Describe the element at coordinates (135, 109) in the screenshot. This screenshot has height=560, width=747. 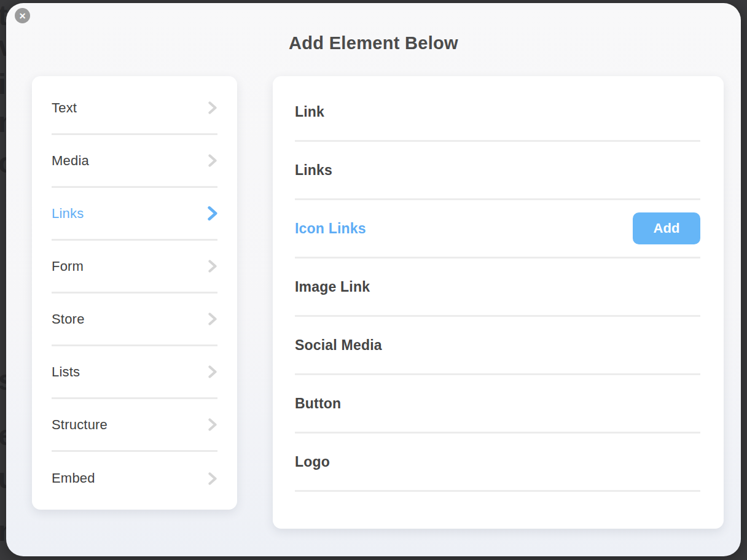
I see `sidebar-item-text: Text` at that location.